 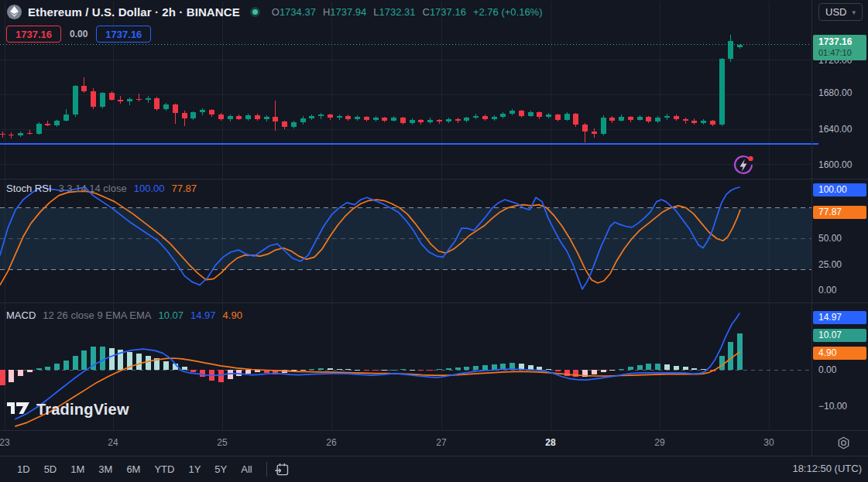 I want to click on currency-label: USD, so click(x=836, y=12).